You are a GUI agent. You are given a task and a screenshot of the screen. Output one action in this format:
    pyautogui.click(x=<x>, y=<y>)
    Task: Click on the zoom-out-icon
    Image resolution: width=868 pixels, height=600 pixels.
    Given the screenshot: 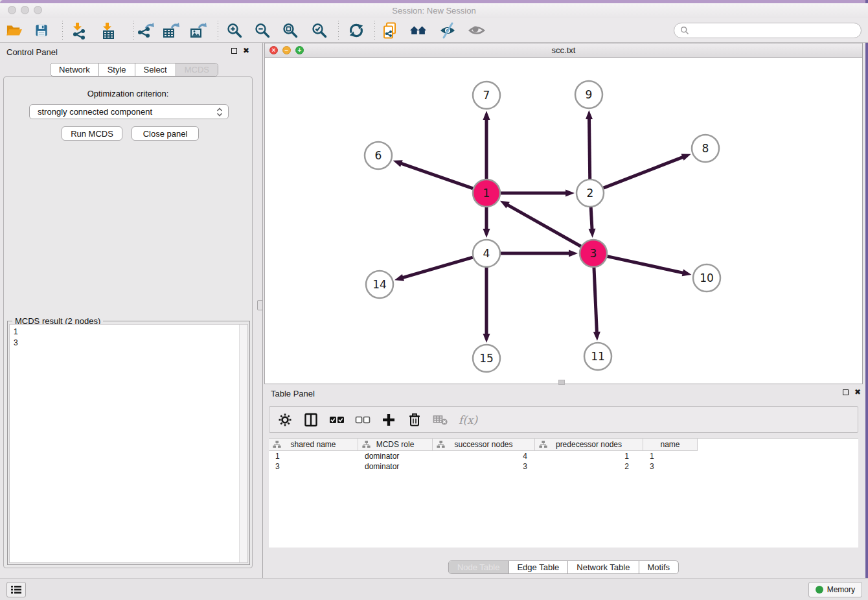 What is the action you would take?
    pyautogui.click(x=262, y=30)
    